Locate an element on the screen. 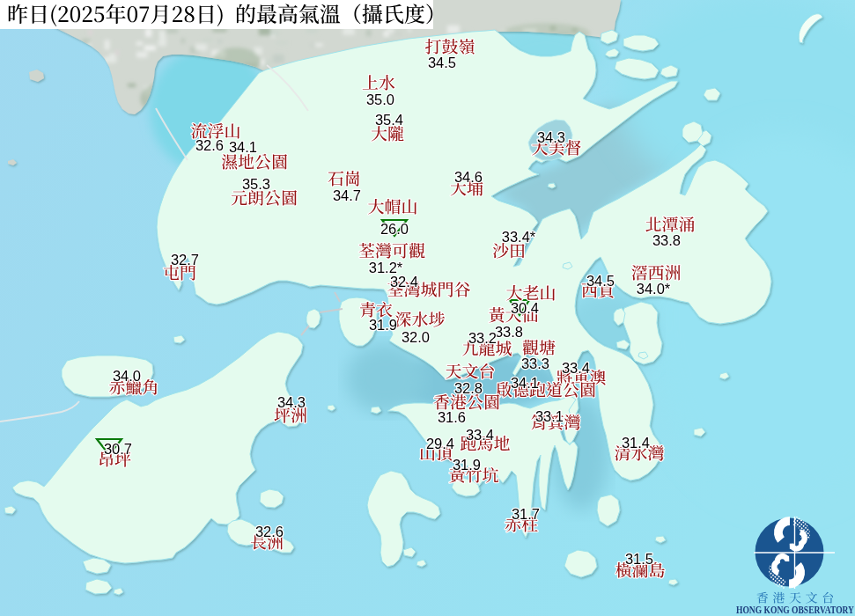 Image resolution: width=855 pixels, height=616 pixels. svg-text: 32.7 is located at coordinates (185, 260).